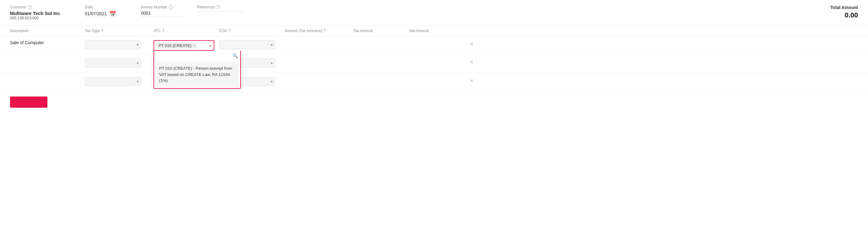  Describe the element at coordinates (119, 81) in the screenshot. I see `tax-type-cell-3: ▾` at that location.